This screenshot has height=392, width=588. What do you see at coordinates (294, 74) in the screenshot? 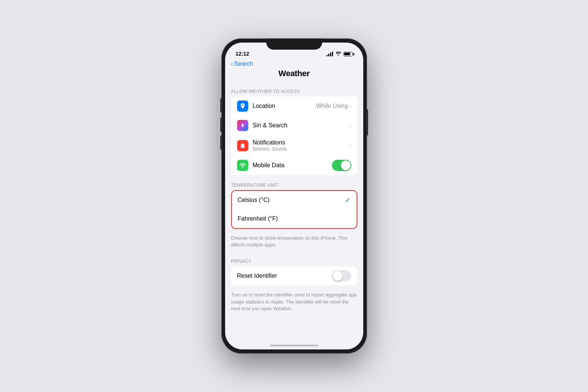
I see `page-title: Weather` at bounding box center [294, 74].